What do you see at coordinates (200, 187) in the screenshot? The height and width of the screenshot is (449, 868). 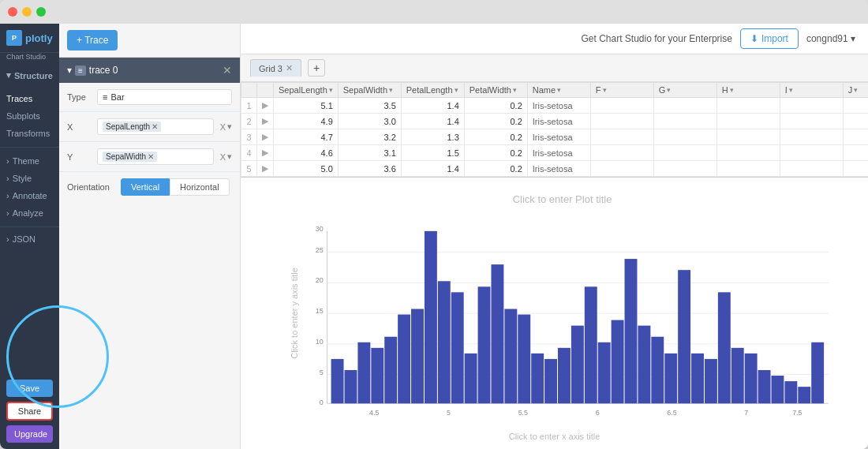 I see `orientation-horizontal-button: Horizontal` at bounding box center [200, 187].